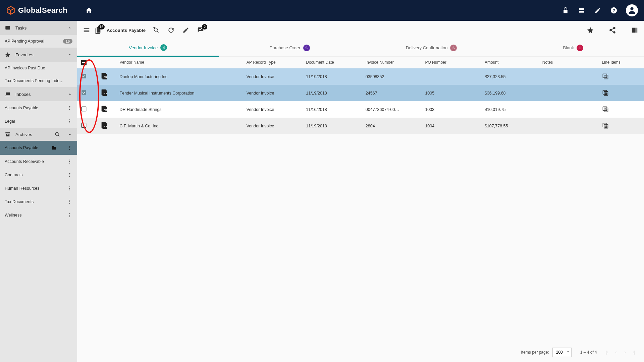 Image resolution: width=644 pixels, height=362 pixels. I want to click on sidebar-section-archives: Archives, so click(39, 134).